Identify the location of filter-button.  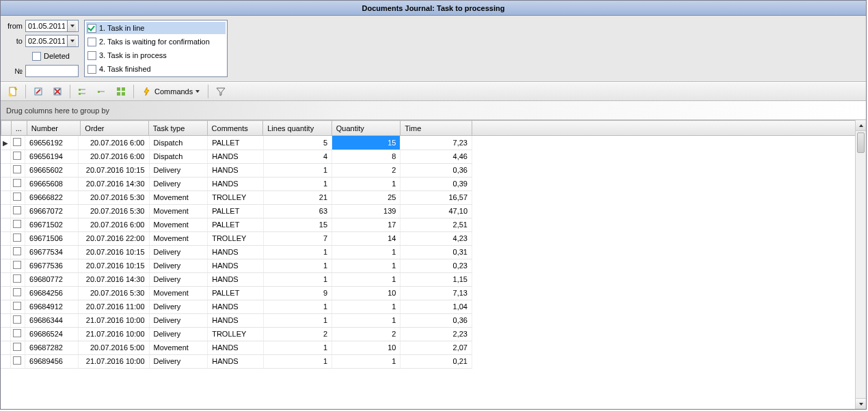
(221, 91).